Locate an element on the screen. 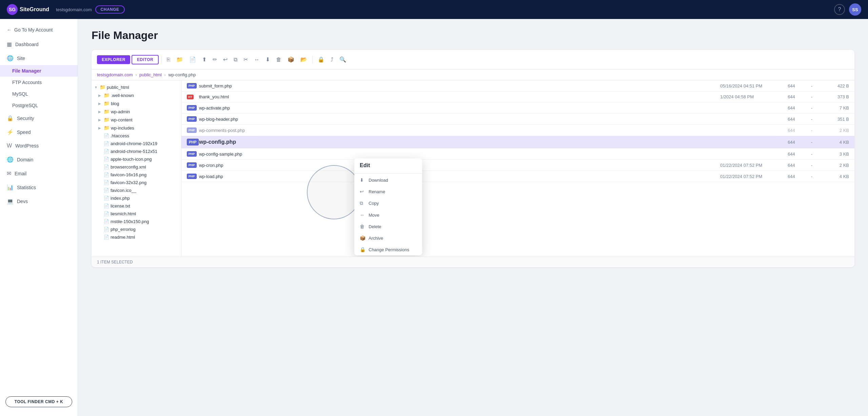 Image resolution: width=868 pixels, height=416 pixels. duplicate-button: ⧉ is located at coordinates (235, 60).